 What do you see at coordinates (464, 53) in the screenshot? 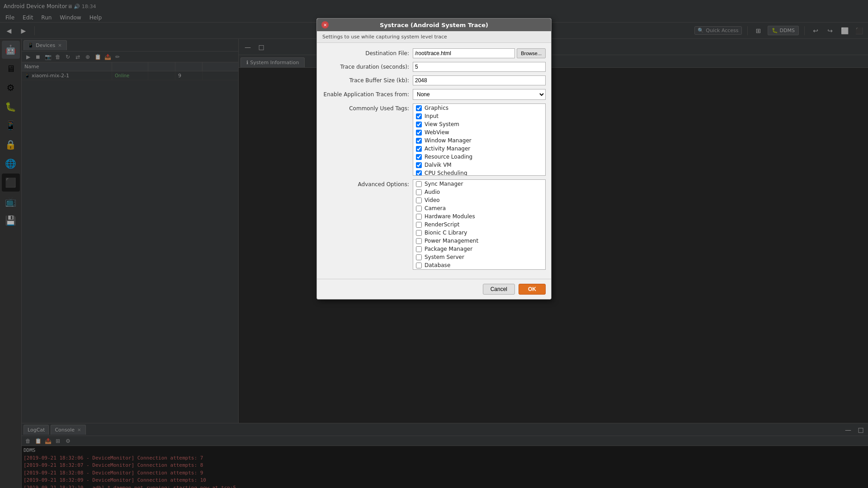
I see `destination-file-input` at bounding box center [464, 53].